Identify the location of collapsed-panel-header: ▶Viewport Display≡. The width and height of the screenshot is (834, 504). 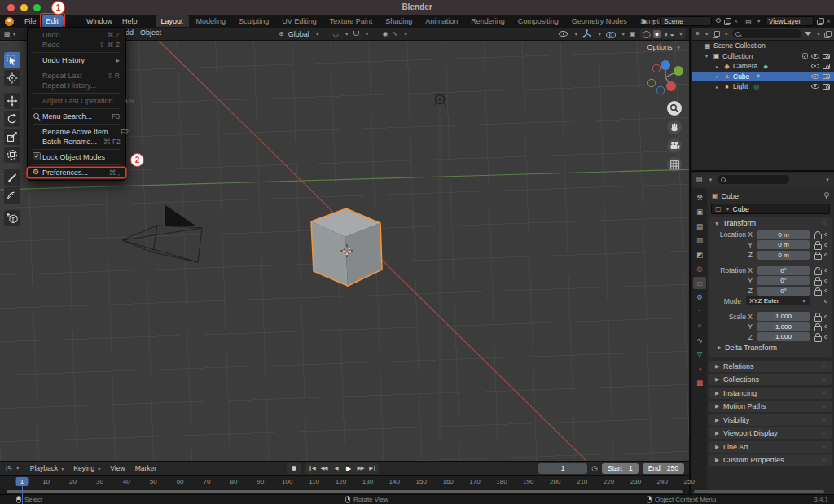
(770, 433).